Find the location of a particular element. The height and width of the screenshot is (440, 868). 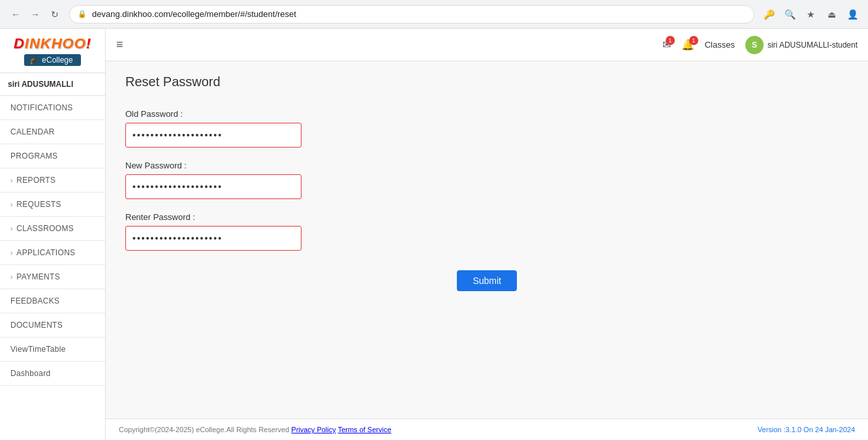

hamburger-button: ≡ is located at coordinates (120, 44).